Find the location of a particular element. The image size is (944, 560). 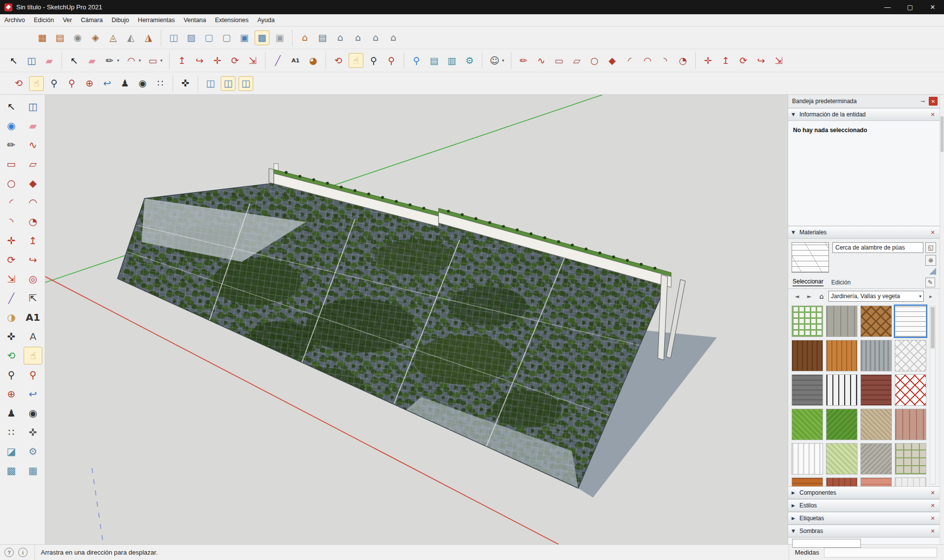

create-material-icon: ⊕ is located at coordinates (931, 260).